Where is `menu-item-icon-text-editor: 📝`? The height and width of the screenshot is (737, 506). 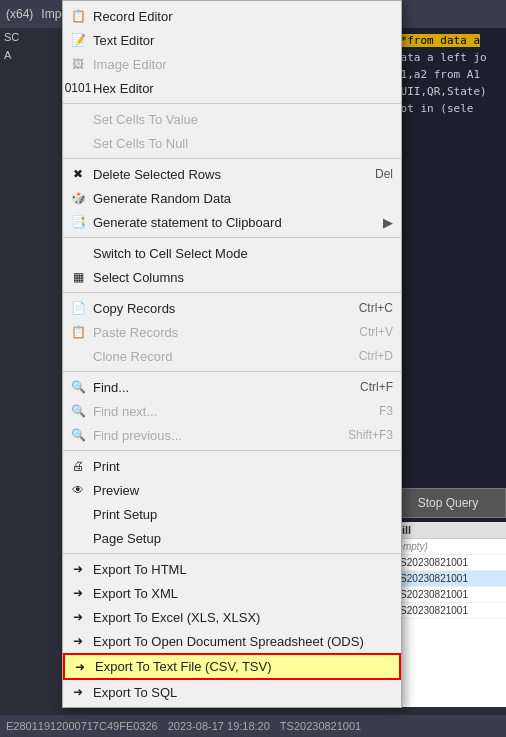 menu-item-icon-text-editor: 📝 is located at coordinates (78, 40).